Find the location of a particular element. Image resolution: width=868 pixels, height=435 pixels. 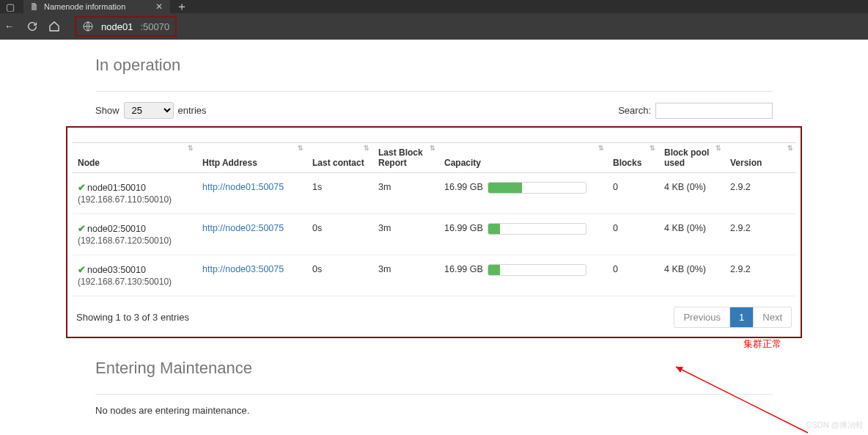

col-bp-used: Block pool used⇅ is located at coordinates (691, 157).